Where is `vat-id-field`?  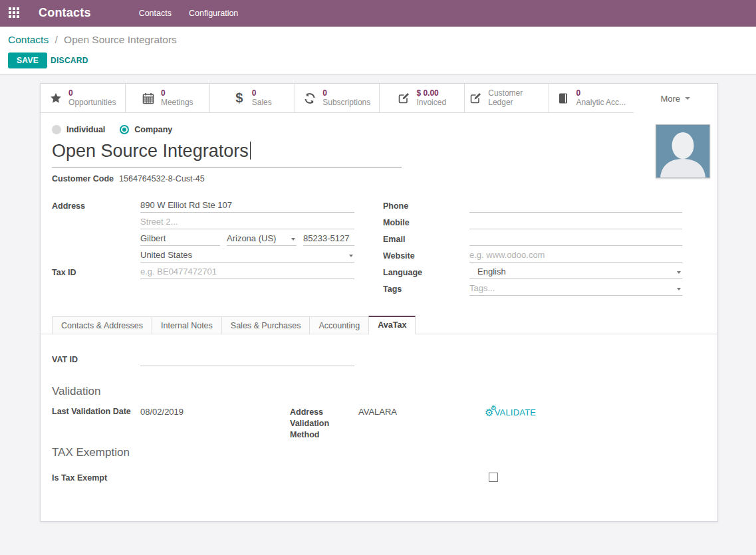 vat-id-field is located at coordinates (247, 359).